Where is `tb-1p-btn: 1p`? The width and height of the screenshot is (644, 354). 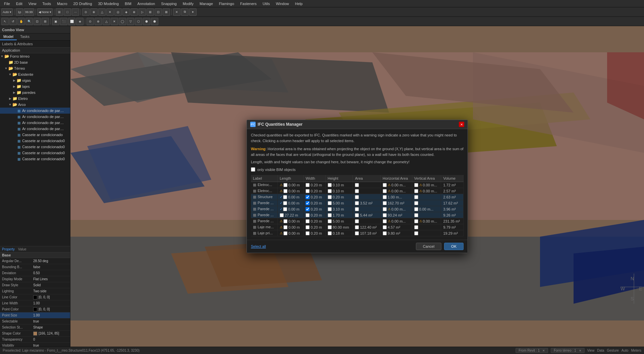 tb-1p-btn: 1p is located at coordinates (19, 12).